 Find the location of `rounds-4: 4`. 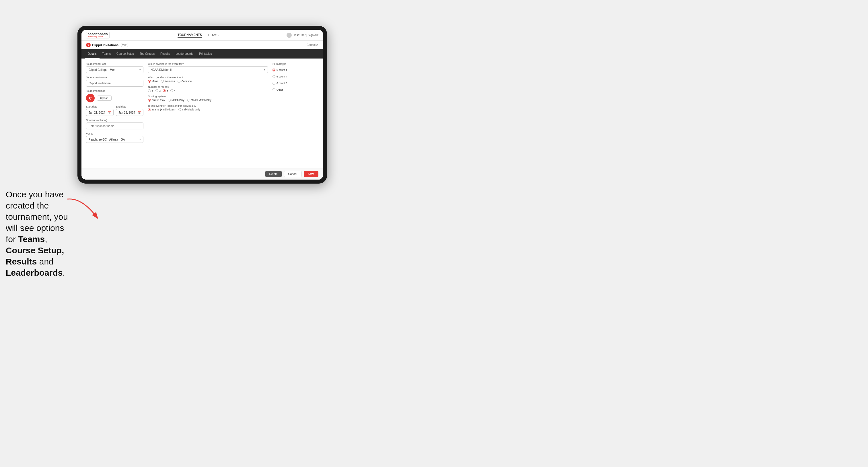

rounds-4: 4 is located at coordinates (173, 91).